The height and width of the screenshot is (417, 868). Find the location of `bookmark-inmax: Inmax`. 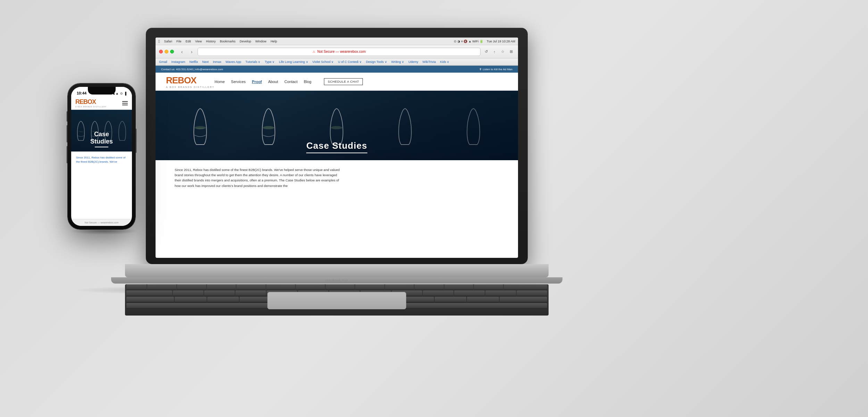

bookmark-inmax: Inmax is located at coordinates (217, 62).